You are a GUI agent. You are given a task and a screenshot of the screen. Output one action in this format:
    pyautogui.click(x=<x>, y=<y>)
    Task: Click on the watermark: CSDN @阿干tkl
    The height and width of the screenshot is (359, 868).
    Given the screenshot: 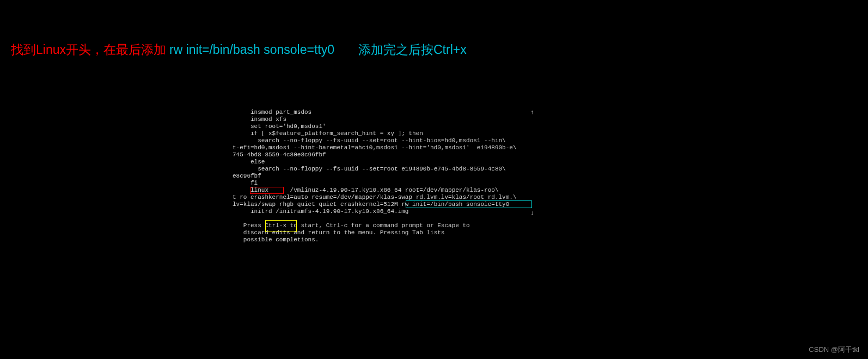 What is the action you would take?
    pyautogui.click(x=834, y=350)
    